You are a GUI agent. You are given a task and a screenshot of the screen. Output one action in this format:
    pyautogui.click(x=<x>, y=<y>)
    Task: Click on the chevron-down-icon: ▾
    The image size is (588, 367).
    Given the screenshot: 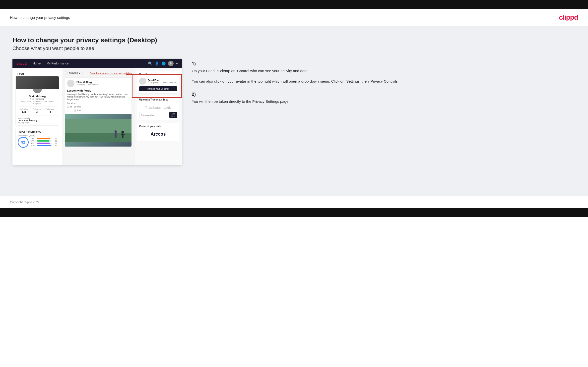 What is the action you would take?
    pyautogui.click(x=177, y=63)
    